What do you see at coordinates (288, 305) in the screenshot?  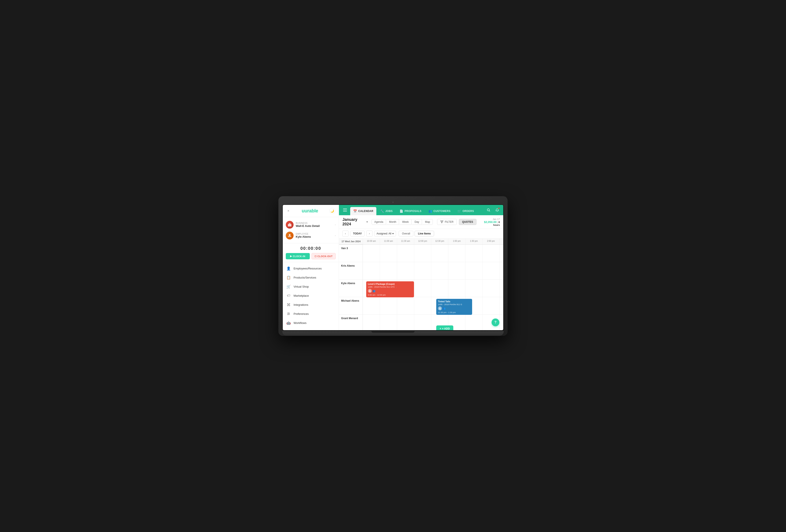 I see `integrations-icon` at bounding box center [288, 305].